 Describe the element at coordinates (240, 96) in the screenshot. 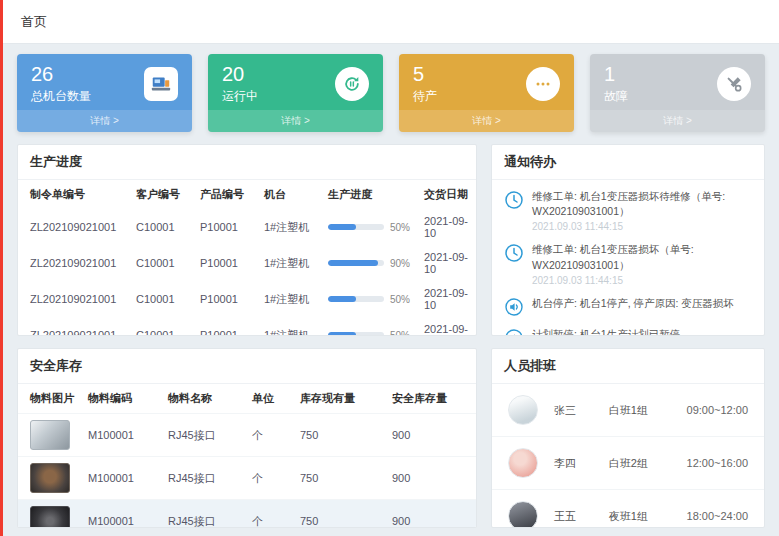

I see `card-running-label: 运行中` at that location.